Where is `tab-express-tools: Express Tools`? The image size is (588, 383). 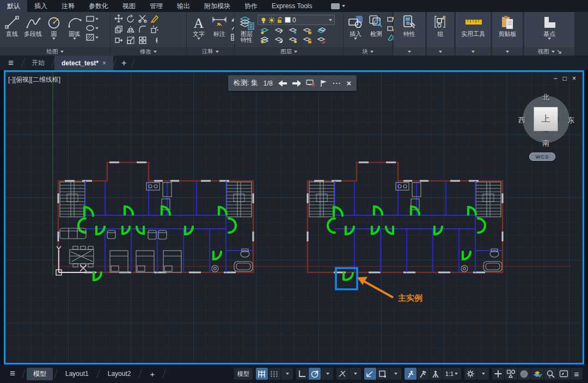 tab-express-tools: Express Tools is located at coordinates (292, 6).